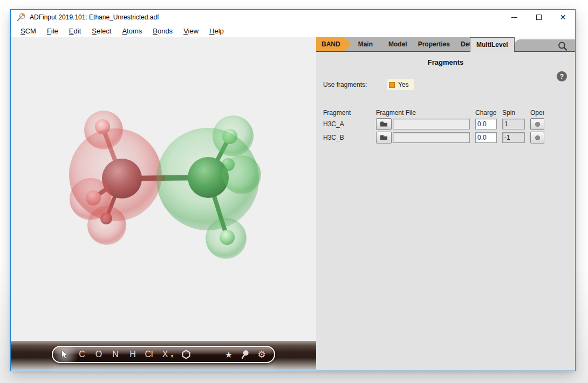  Describe the element at coordinates (347, 138) in the screenshot. I see `fragment-name: H3C_B` at that location.